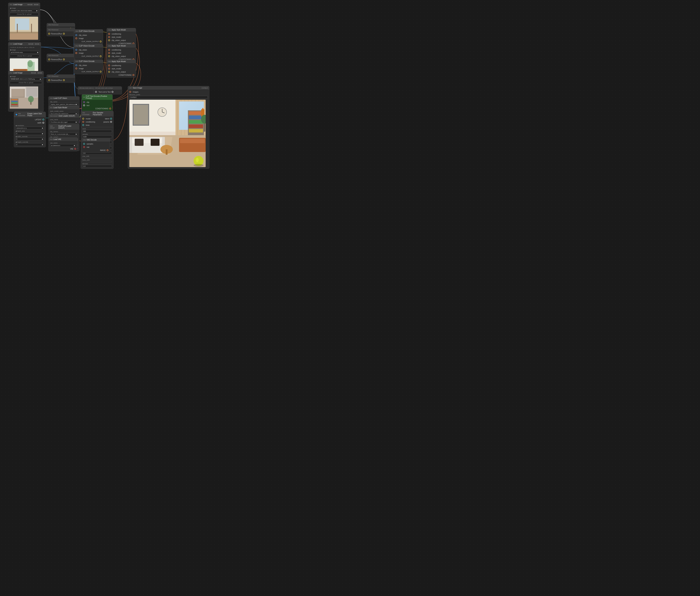 The height and width of the screenshot is (596, 700). Describe the element at coordinates (24, 14) in the screenshot. I see `upload-btn-1: choose file to upload` at that location.